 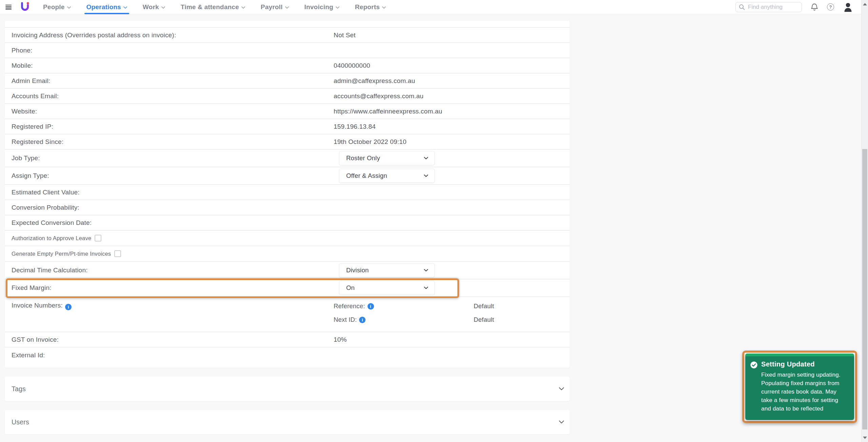 I want to click on vertical-scrollbar, so click(x=865, y=221).